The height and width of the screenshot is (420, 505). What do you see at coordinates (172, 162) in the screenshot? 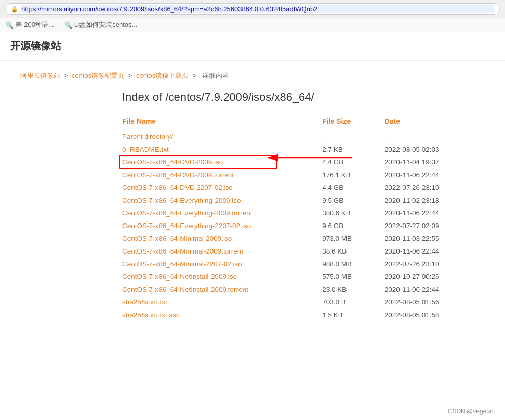
I see `file-link: CentOS-7-x86_64-DVD-2009.iso` at bounding box center [172, 162].